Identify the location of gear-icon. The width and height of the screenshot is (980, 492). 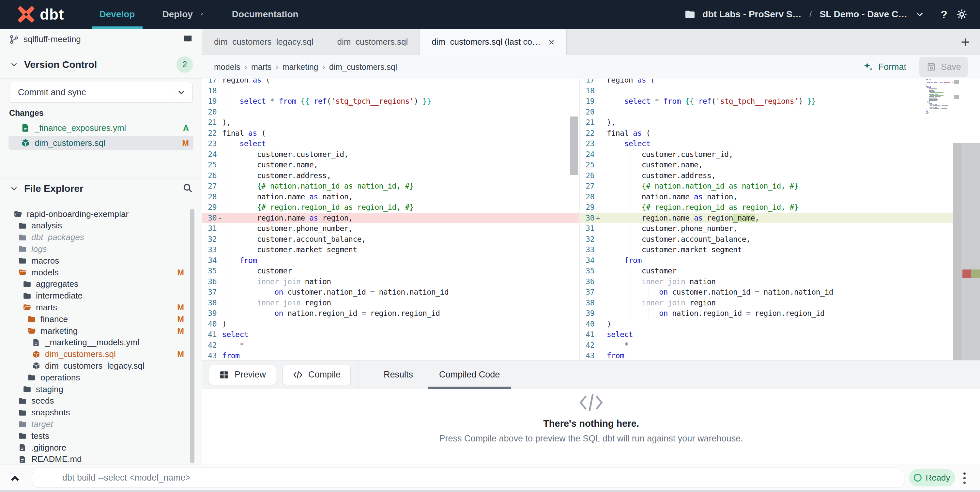
(962, 14).